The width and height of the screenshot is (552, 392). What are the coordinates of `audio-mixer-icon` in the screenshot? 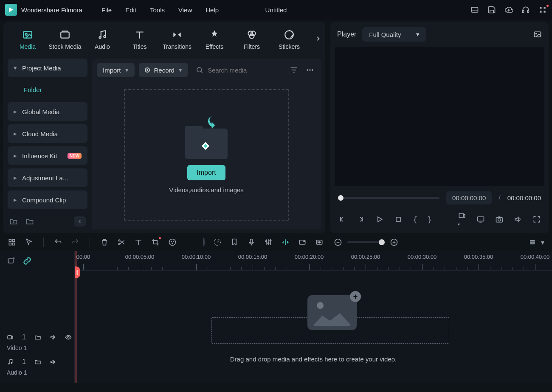 It's located at (268, 242).